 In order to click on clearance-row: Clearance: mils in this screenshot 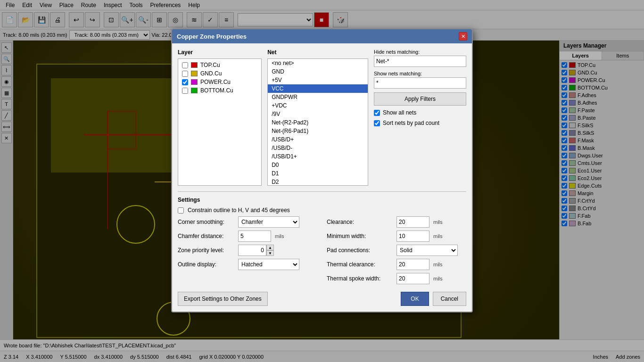, I will do `click(396, 222)`.